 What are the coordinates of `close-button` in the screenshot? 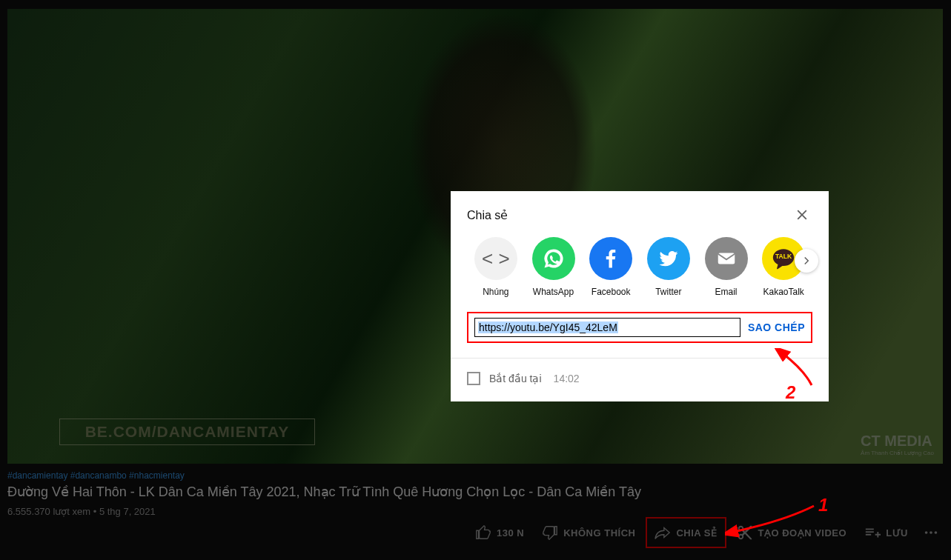 It's located at (802, 215).